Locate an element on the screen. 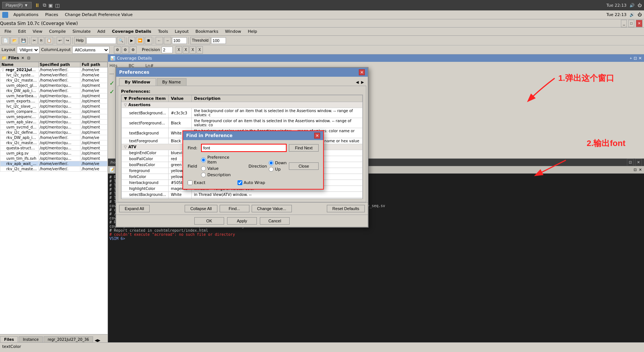  find-next-btn: Find Next is located at coordinates (304, 148).